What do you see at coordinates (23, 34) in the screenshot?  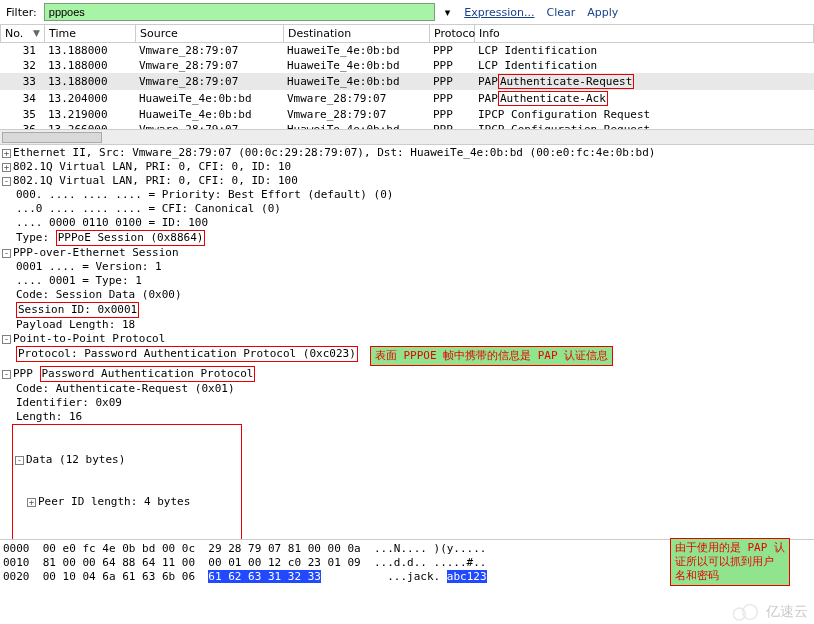 I see `col-no: No.▼` at bounding box center [23, 34].